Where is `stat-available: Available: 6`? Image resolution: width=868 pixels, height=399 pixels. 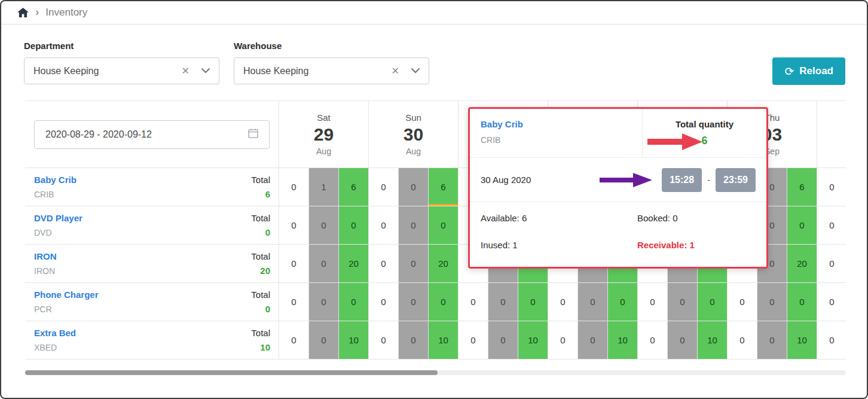 stat-available: Available: 6 is located at coordinates (559, 218).